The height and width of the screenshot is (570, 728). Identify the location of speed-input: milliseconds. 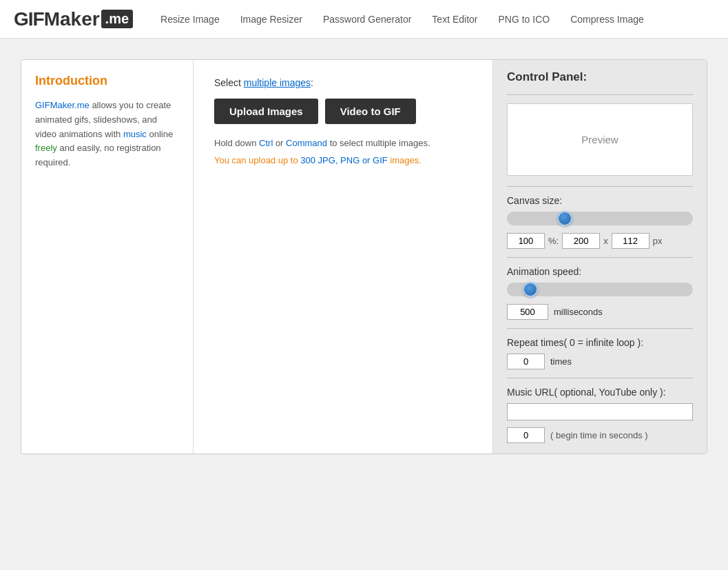
(600, 312).